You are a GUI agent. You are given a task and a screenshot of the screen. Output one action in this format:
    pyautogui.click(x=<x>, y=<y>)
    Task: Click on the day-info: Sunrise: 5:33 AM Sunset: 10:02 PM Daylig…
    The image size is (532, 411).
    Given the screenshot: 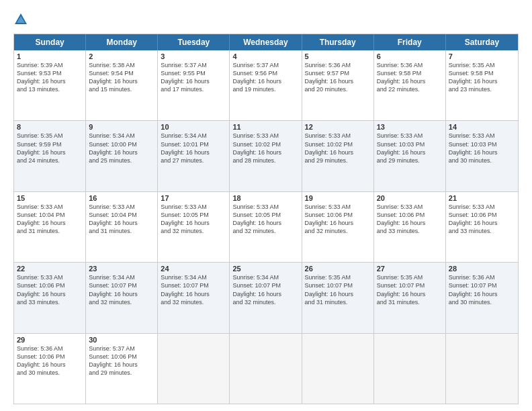 What is the action you would take?
    pyautogui.click(x=338, y=148)
    